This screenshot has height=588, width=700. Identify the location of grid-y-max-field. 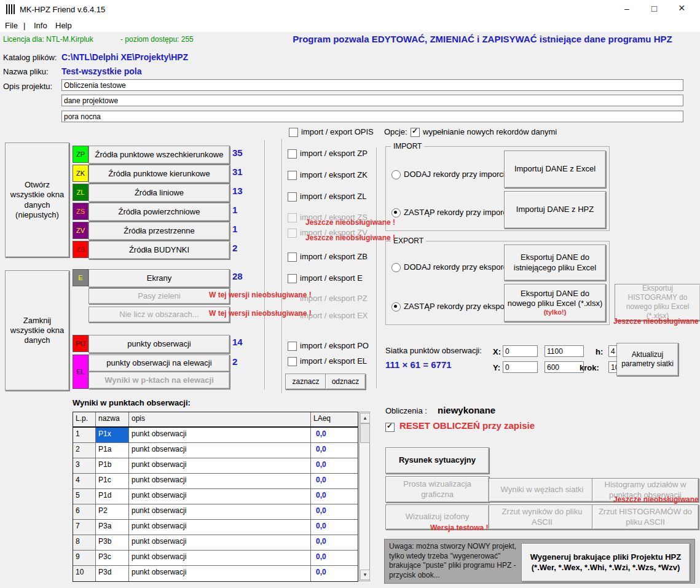
(564, 367).